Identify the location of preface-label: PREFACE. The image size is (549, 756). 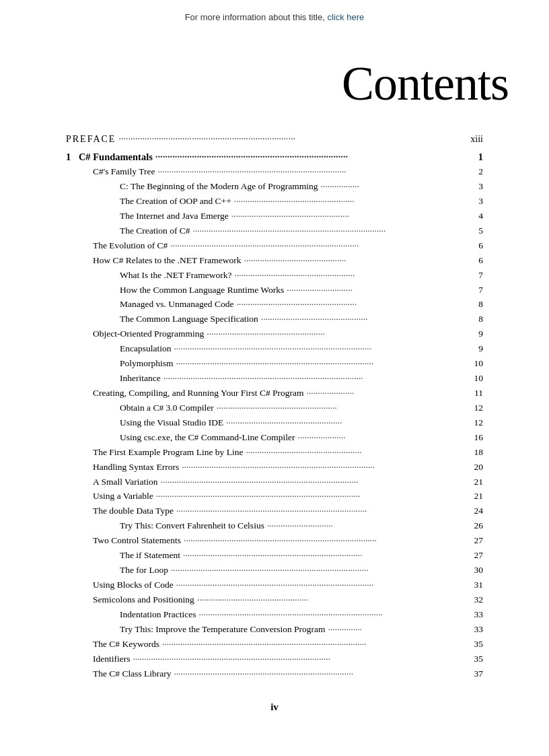
(91, 139).